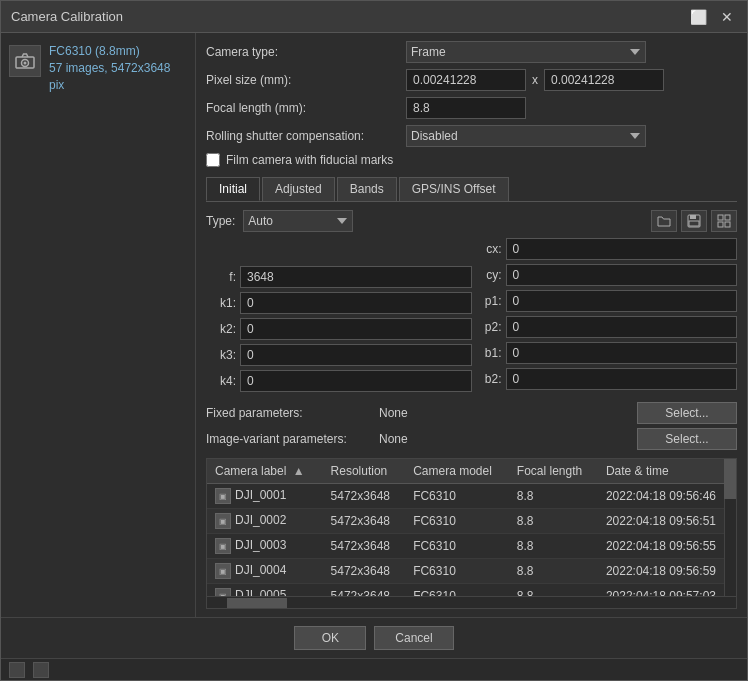  What do you see at coordinates (472, 602) in the screenshot?
I see `horizontal-scrollbar` at bounding box center [472, 602].